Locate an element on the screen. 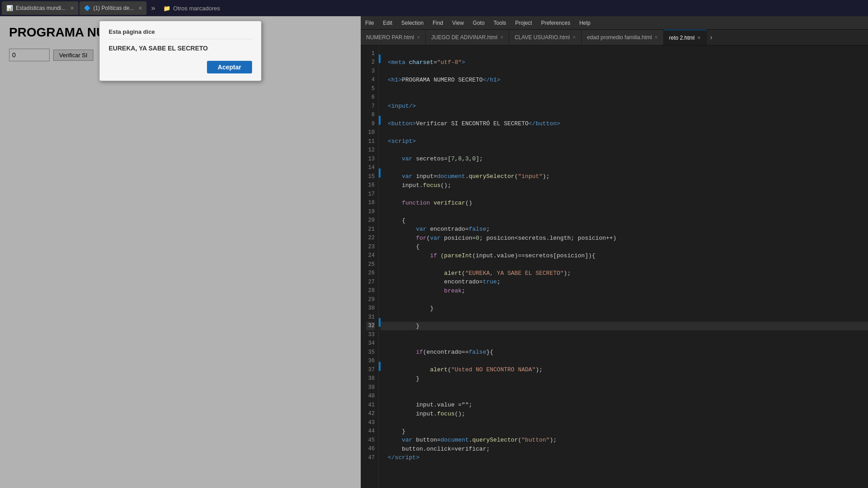 The height and width of the screenshot is (488, 868). editor-tab3-close: × is located at coordinates (574, 37).